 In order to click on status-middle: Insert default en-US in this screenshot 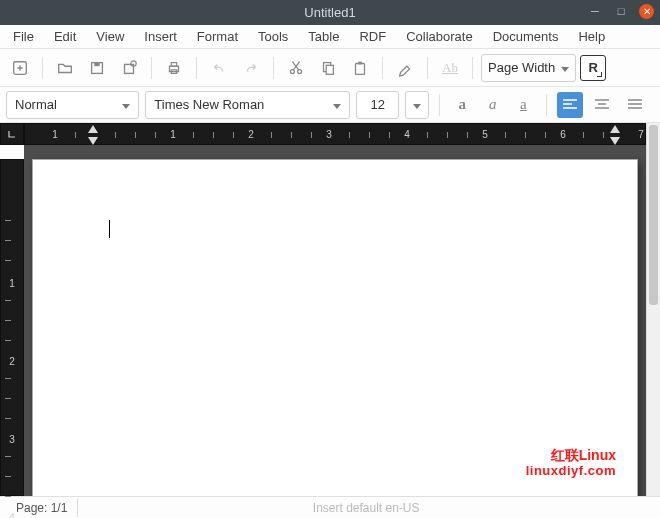, I will do `click(366, 508)`.